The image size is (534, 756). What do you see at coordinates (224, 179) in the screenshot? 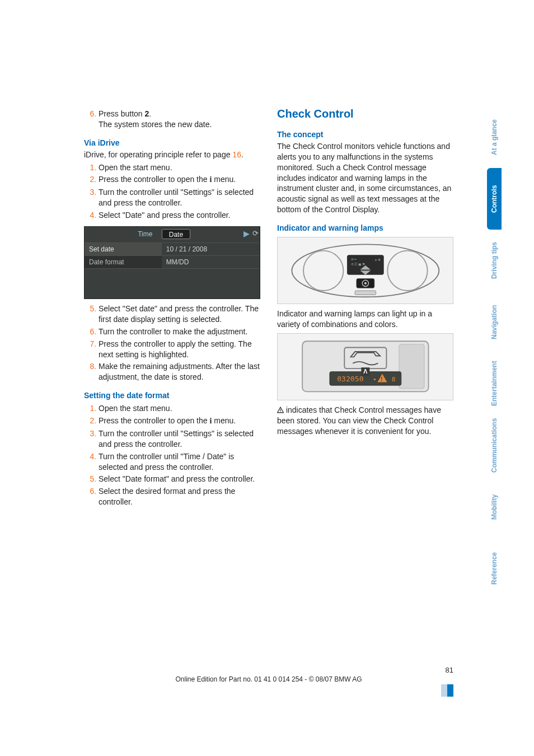
I see `step-a2-b: menu.` at bounding box center [224, 179].